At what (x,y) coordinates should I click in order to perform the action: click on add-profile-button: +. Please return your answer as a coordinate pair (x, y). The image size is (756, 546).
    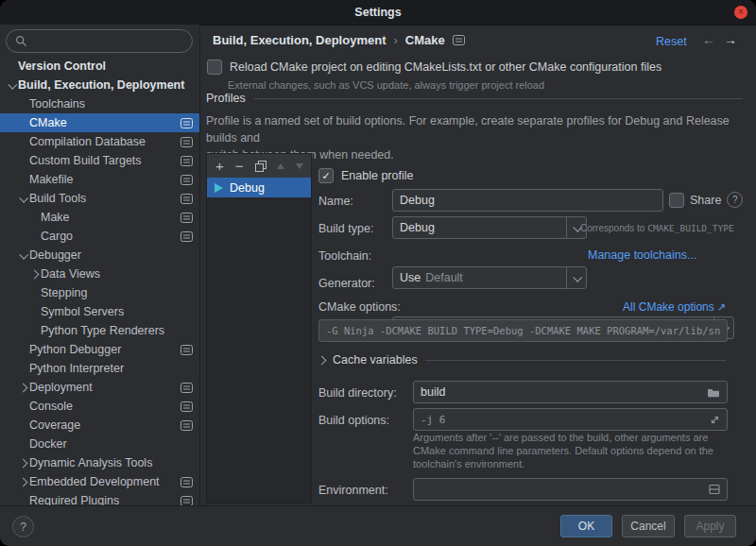
    Looking at the image, I should click on (219, 166).